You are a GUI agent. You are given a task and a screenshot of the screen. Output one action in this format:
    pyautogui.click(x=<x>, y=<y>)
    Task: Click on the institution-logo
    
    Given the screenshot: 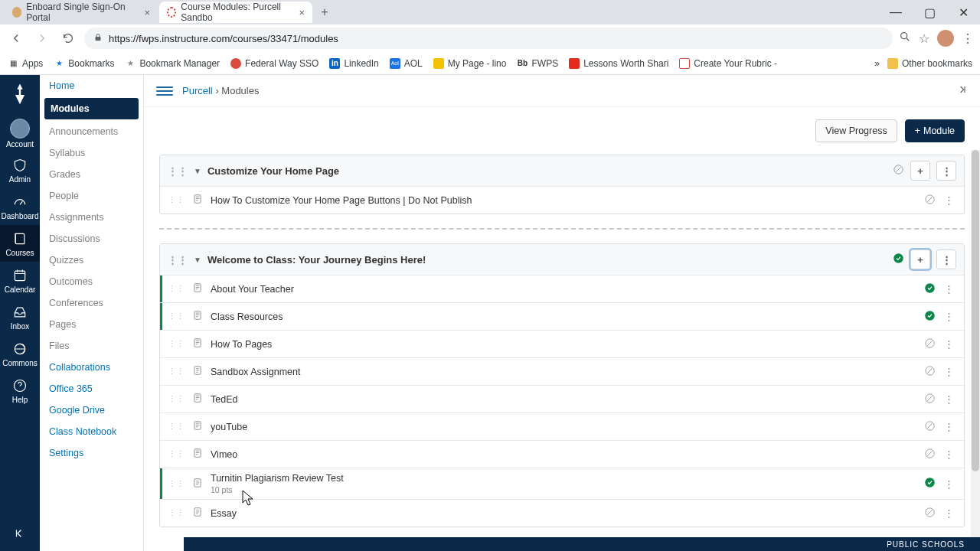 What is the action you would take?
    pyautogui.click(x=20, y=95)
    